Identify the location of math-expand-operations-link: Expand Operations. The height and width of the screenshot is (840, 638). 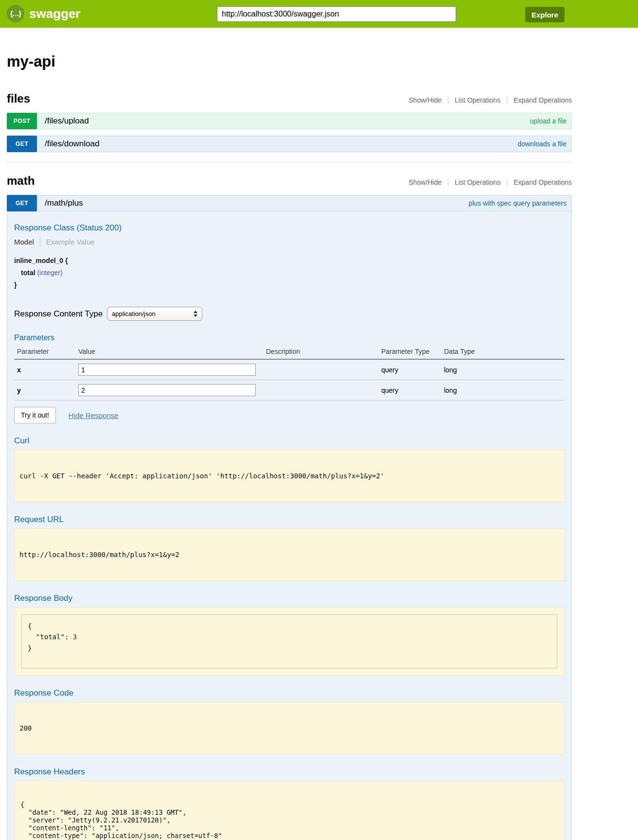
(543, 182).